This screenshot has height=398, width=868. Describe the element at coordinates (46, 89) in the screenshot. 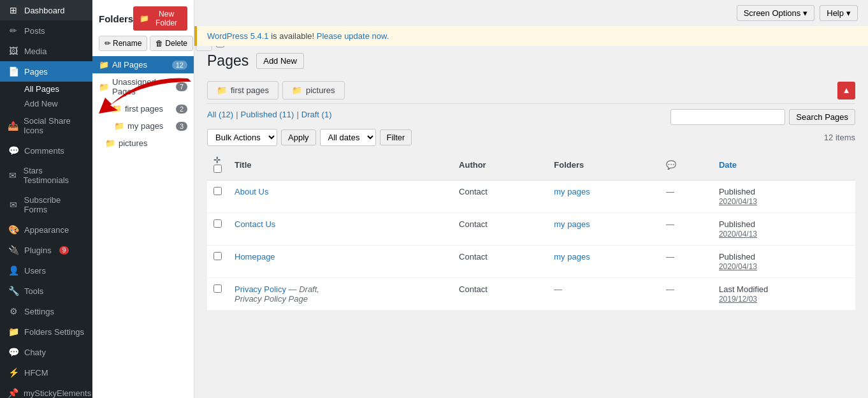

I see `sidebar-sub-all-pages: All Pages` at that location.